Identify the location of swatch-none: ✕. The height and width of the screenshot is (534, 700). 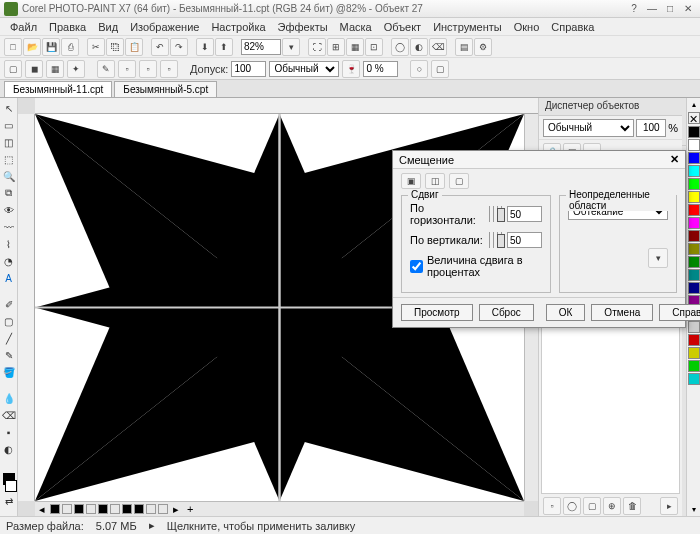
(694, 118).